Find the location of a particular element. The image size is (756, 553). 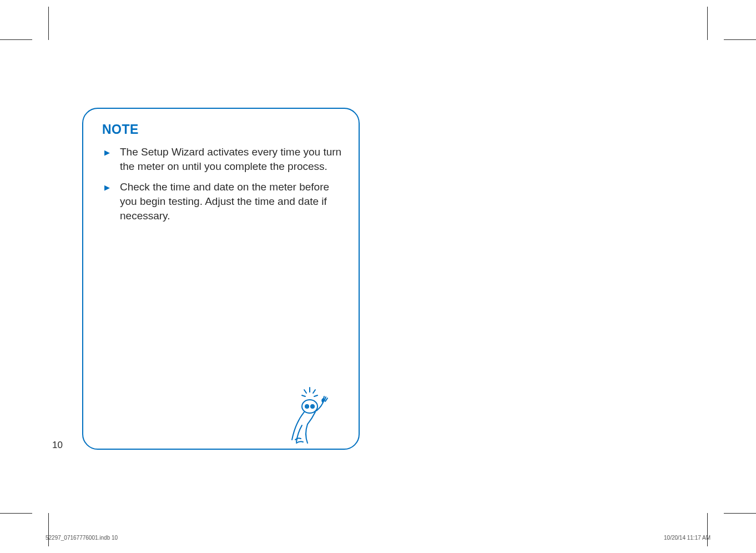

list-item: ▶ The Setup Wizard activates every time … is located at coordinates (223, 159).